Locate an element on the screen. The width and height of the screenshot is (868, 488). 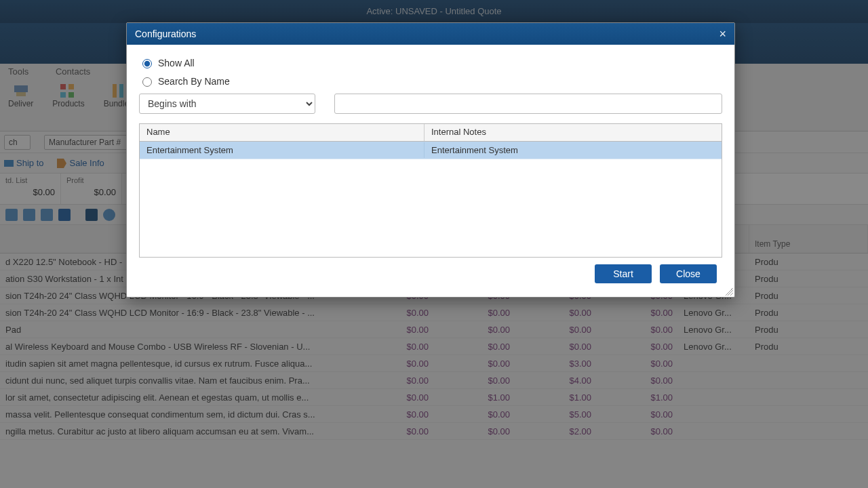
match-mode-select: Begins with is located at coordinates (227, 104).